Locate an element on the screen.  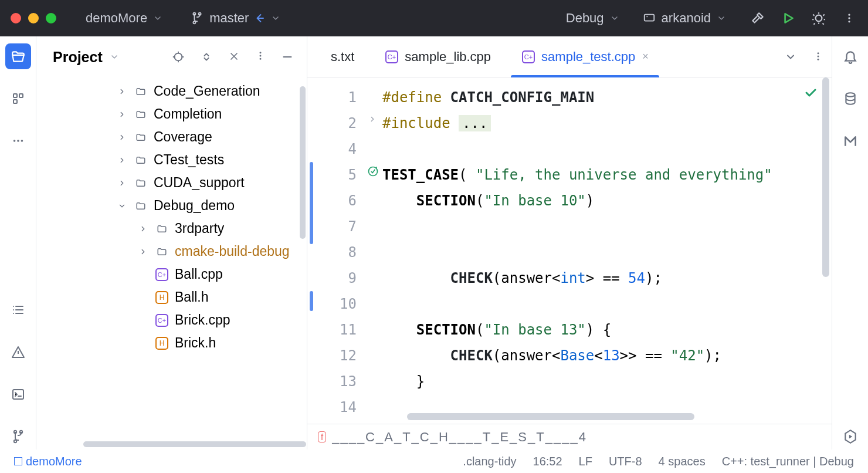
more-button is located at coordinates (849, 18).